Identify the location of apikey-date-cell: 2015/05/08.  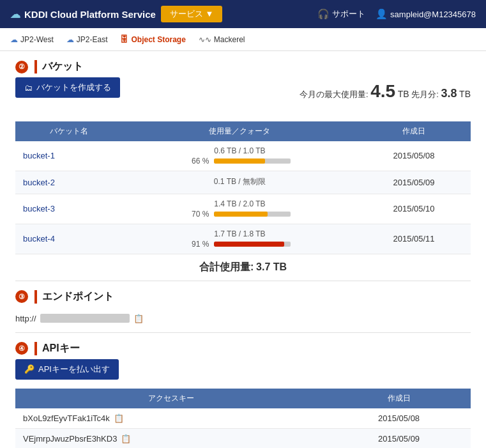
(399, 419).